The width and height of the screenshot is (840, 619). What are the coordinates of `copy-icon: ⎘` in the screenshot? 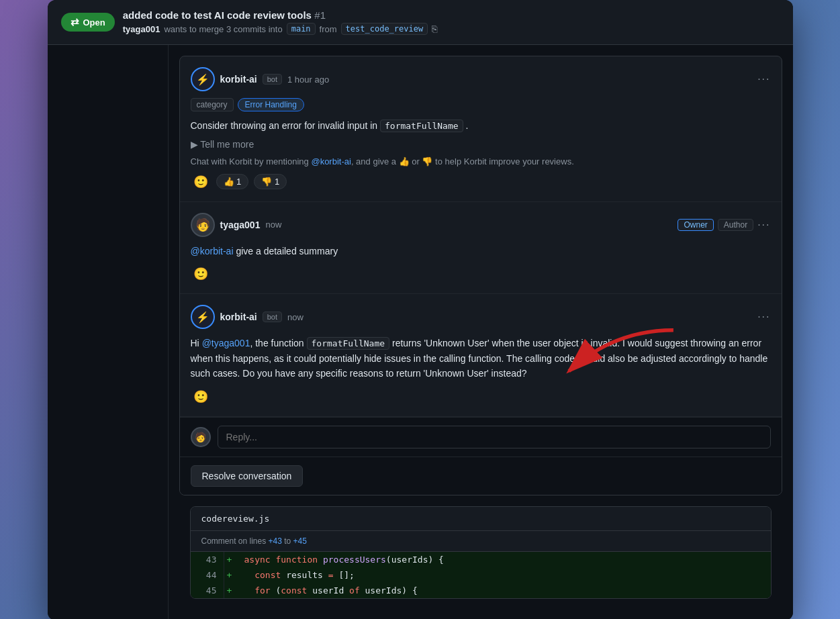 It's located at (434, 29).